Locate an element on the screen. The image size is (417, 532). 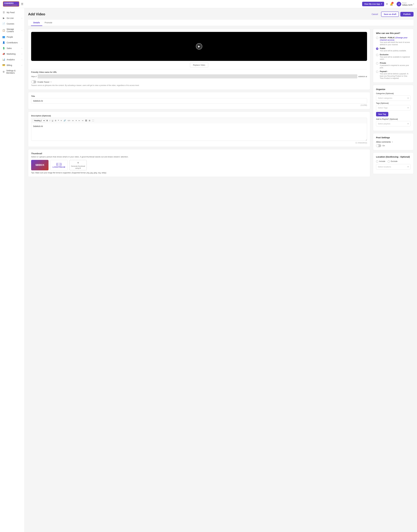
radio-default-public-label: Default - PUBLIC is located at coordinates (388, 38).